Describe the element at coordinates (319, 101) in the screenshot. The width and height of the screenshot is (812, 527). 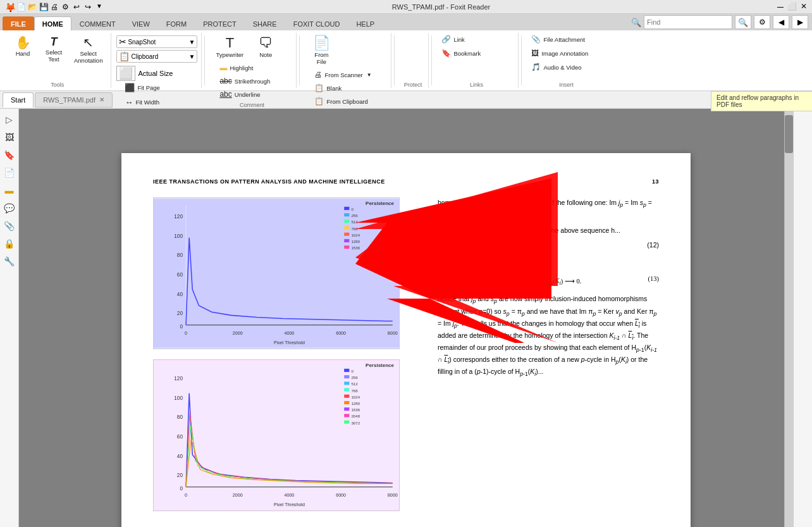
I see `clipboard2-icon: 📋` at that location.